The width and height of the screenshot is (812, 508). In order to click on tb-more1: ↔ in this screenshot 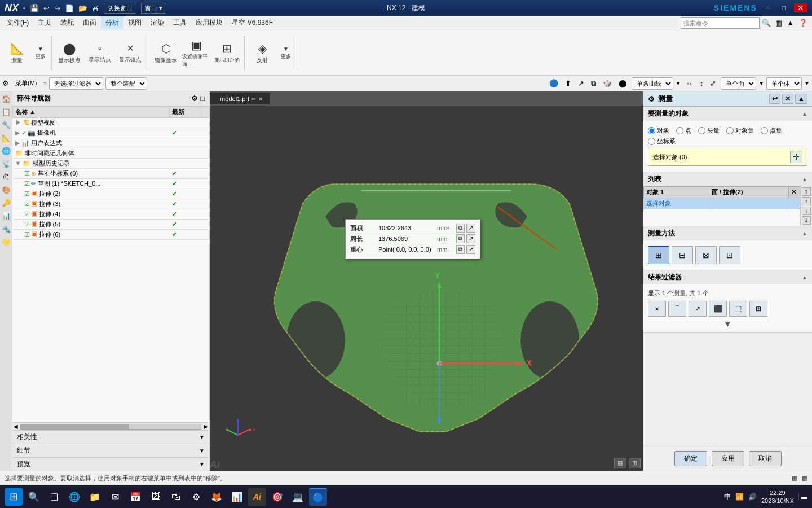, I will do `click(689, 84)`.